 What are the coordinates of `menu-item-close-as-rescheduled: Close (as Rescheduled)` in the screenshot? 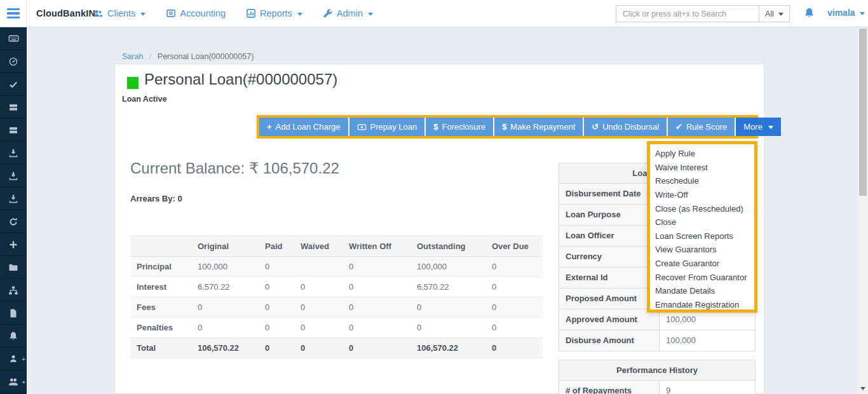 It's located at (705, 208).